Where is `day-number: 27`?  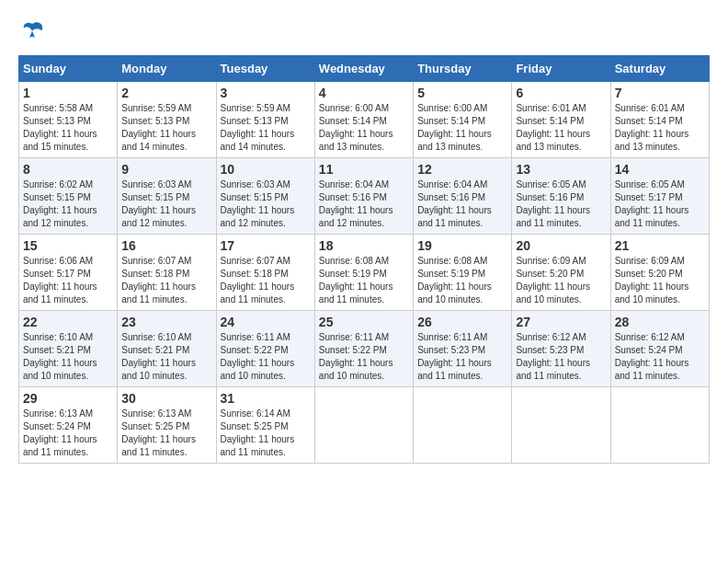
day-number: 27 is located at coordinates (561, 322).